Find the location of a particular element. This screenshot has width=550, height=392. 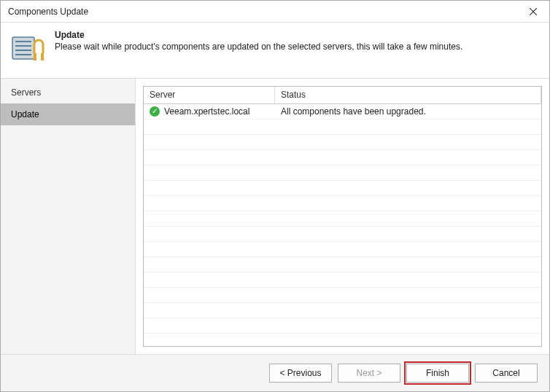

column-status: Status is located at coordinates (408, 95).